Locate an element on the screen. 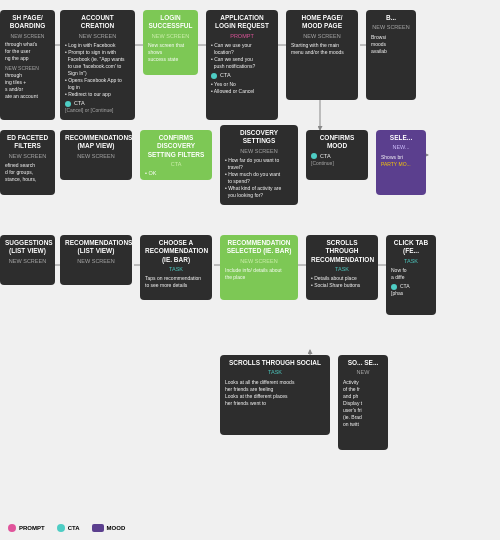 Image resolution: width=500 pixels, height=540 pixels. cta-dot2 is located at coordinates (214, 76).